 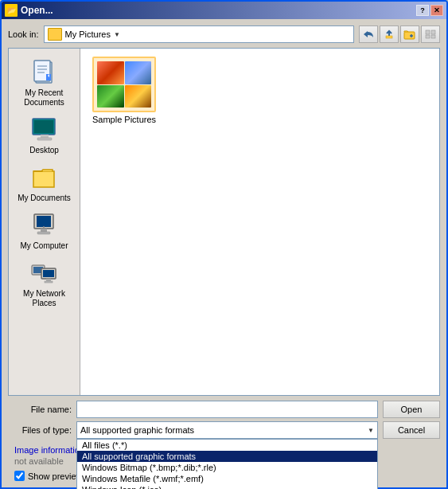 I want to click on back-icon, so click(x=368, y=34).